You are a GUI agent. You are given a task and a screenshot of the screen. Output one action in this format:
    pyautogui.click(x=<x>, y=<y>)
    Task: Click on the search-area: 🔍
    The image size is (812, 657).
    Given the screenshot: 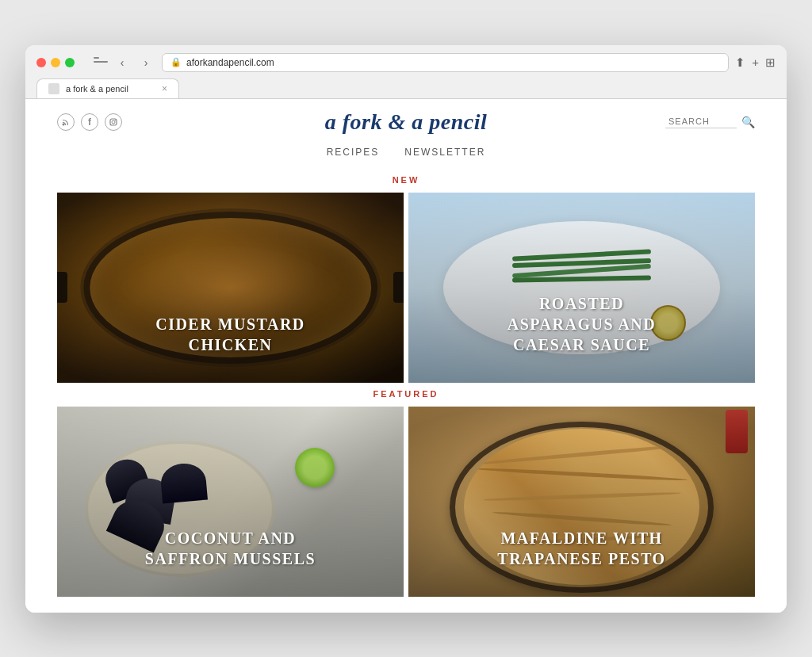 What is the action you would take?
    pyautogui.click(x=710, y=122)
    